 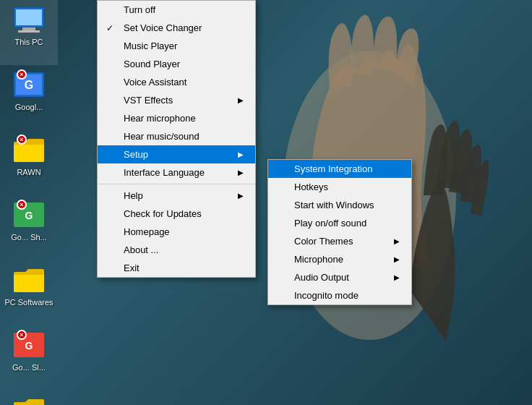 What do you see at coordinates (176, 250) in the screenshot?
I see `menu-item-about: About ...` at bounding box center [176, 250].